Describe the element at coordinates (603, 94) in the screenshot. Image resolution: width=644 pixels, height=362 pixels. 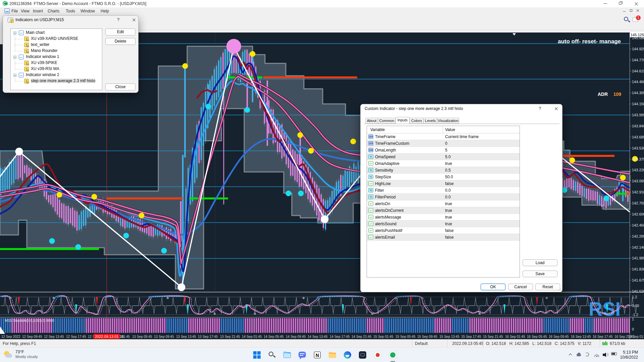
I see `svg-text: ADR` at that location.